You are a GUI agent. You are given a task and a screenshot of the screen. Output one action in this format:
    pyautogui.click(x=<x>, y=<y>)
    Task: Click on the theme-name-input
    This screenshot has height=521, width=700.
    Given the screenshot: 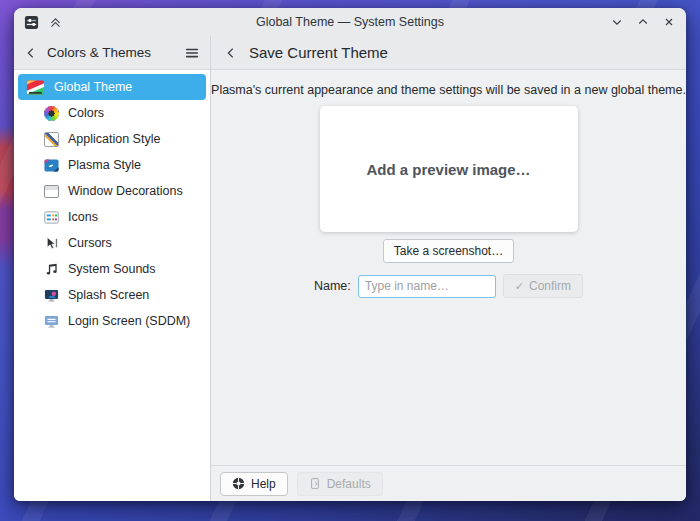 What is the action you would take?
    pyautogui.click(x=427, y=286)
    